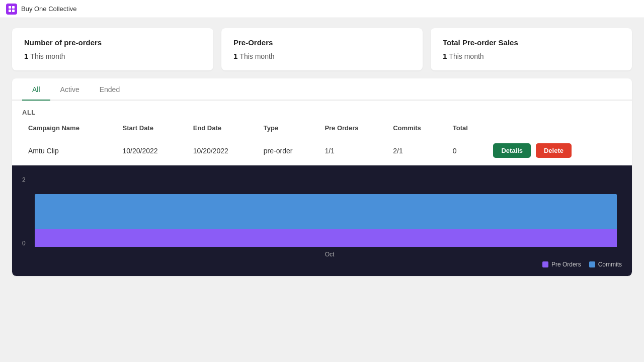  I want to click on stat-value-0: 1This month, so click(113, 56).